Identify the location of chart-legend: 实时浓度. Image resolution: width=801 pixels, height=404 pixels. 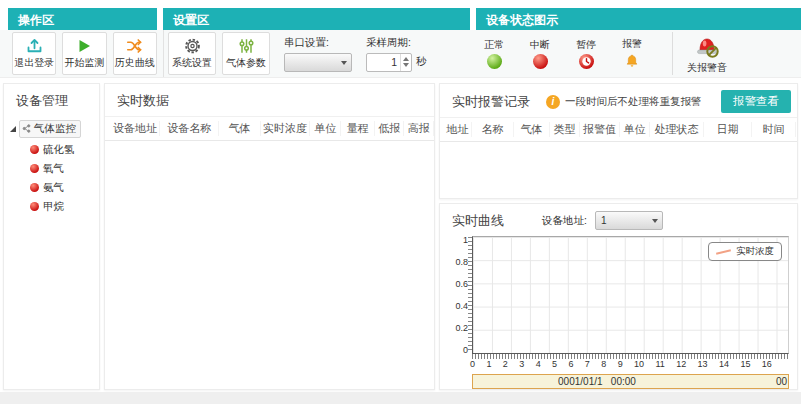
(745, 252).